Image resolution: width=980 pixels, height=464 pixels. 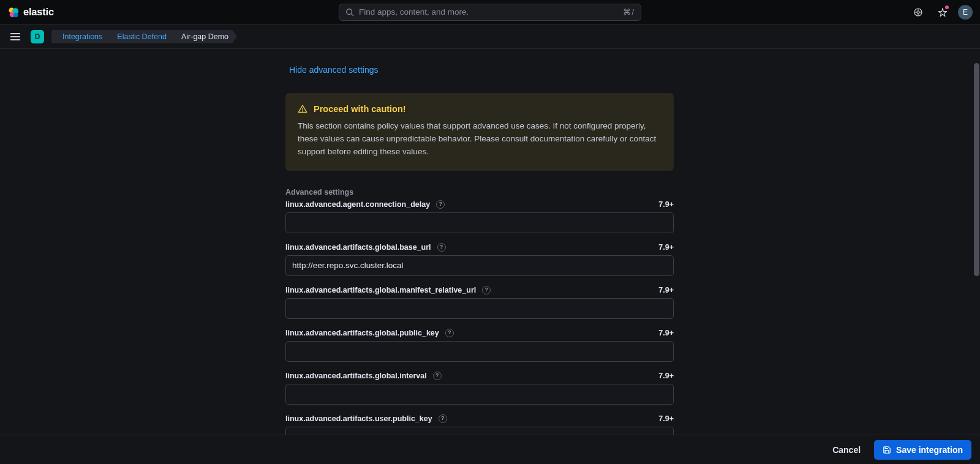 I want to click on field-label-row: linux.advanced.artifacts.global.public_k…, so click(x=480, y=333).